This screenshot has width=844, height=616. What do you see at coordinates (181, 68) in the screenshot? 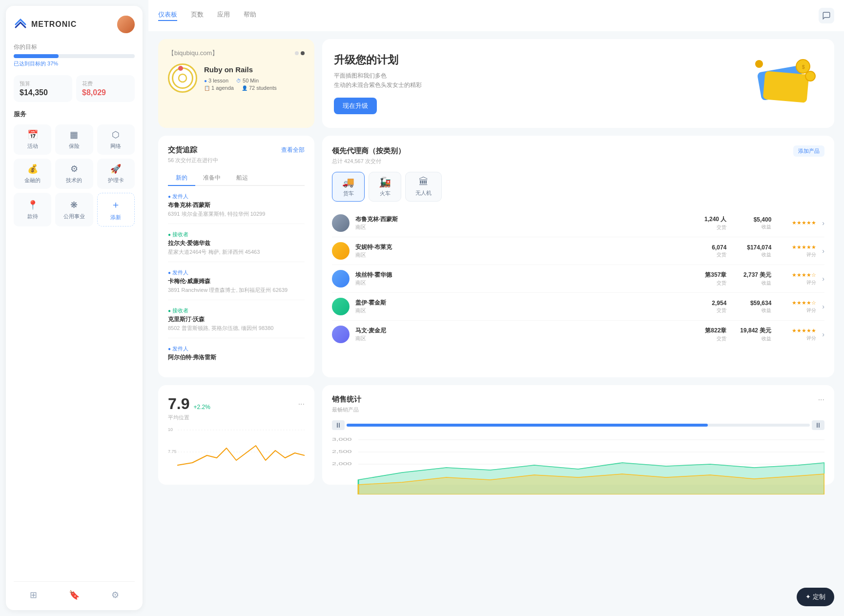
I see `course-dot` at bounding box center [181, 68].